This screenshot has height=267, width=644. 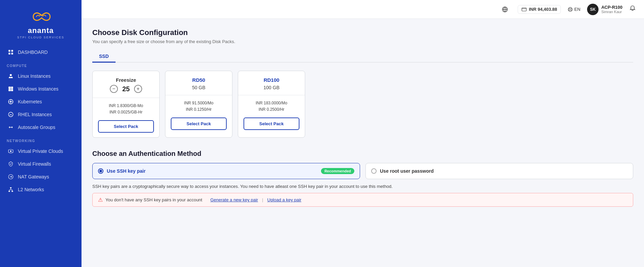 What do you see at coordinates (199, 103) in the screenshot?
I see `rd50-price1: INR 91.5000/Mo` at bounding box center [199, 103].